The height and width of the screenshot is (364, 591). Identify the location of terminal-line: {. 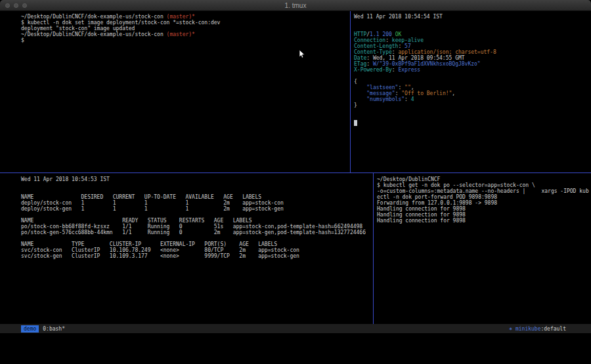
(471, 81).